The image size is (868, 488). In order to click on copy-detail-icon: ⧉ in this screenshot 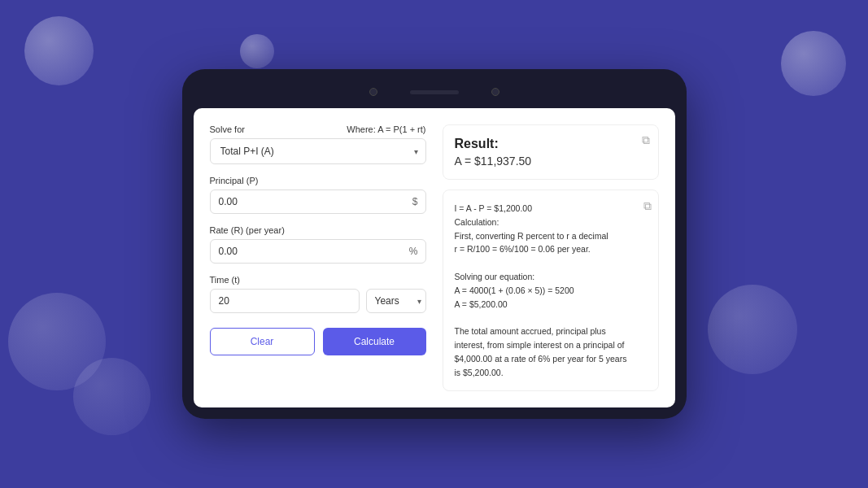, I will do `click(648, 206)`.